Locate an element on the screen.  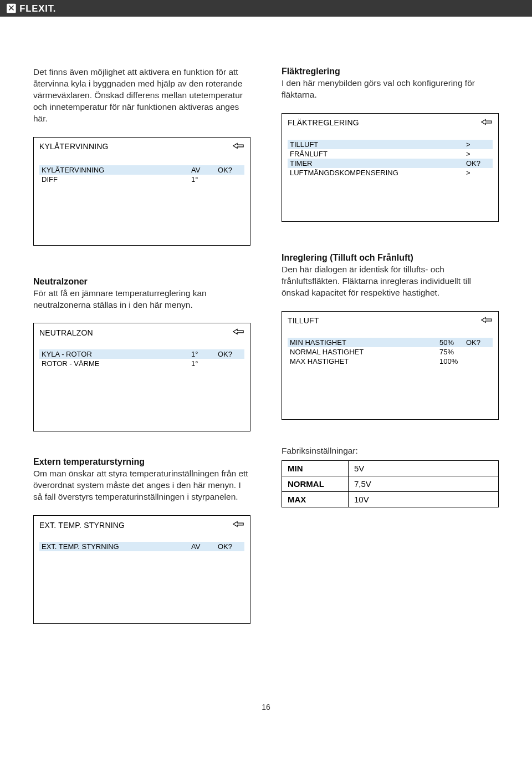
table-row: MIN 5V is located at coordinates (390, 468).